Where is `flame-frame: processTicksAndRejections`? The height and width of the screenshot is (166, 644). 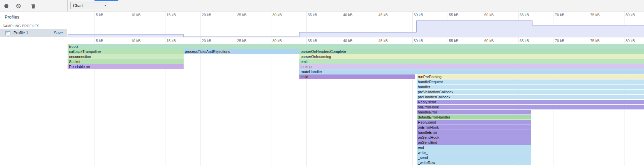
flame-frame: processTicksAndRejections is located at coordinates (241, 52).